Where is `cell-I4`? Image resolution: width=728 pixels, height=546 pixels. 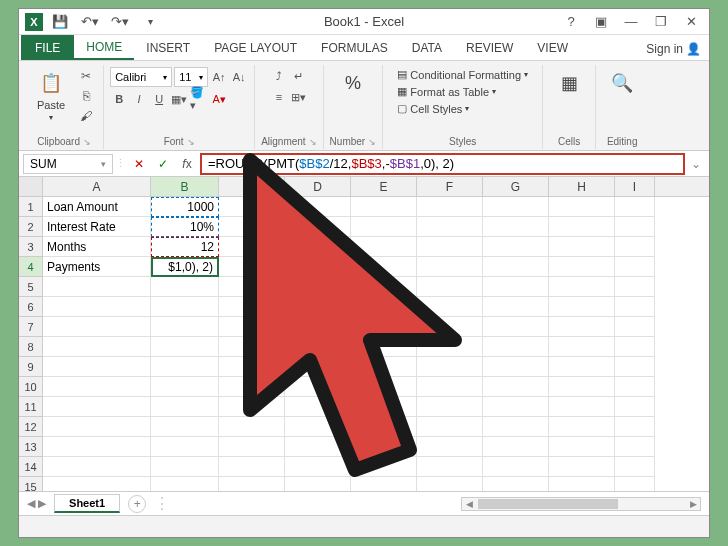
cell-I4 is located at coordinates (635, 267).